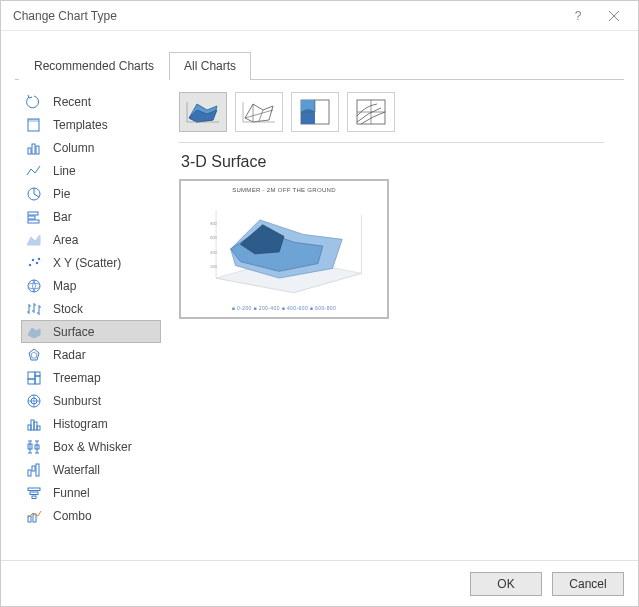 This screenshot has width=639, height=607. I want to click on category-waterfall: Waterfall, so click(91, 470).